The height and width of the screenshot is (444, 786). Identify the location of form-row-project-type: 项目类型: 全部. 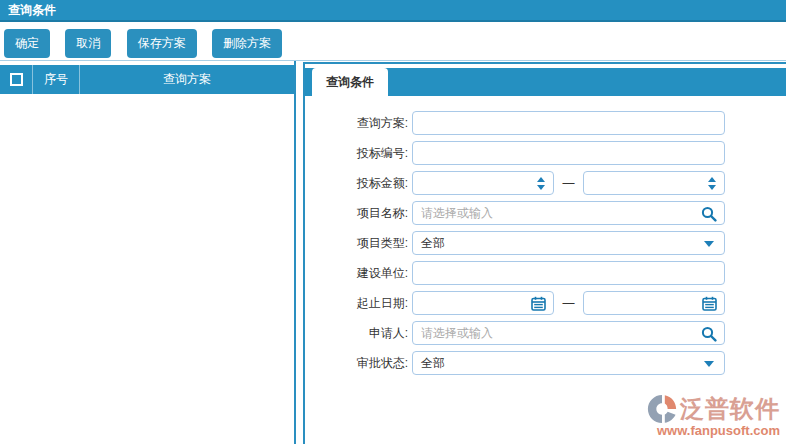
(546, 243).